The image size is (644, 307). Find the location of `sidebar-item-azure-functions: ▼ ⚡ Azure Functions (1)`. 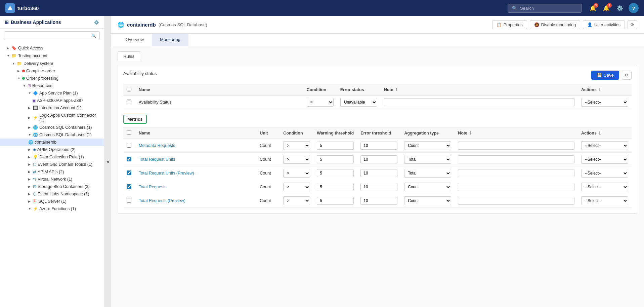

sidebar-item-azure-functions: ▼ ⚡ Azure Functions (1) is located at coordinates (52, 209).